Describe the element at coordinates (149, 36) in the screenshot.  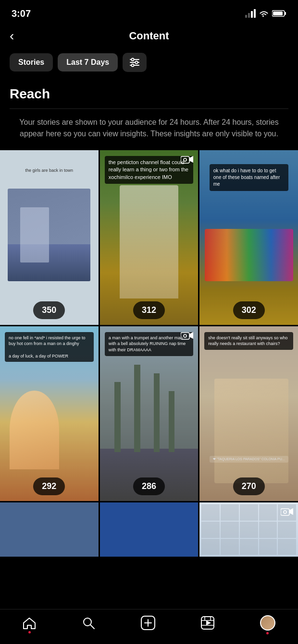
I see `page-title: Content` at that location.